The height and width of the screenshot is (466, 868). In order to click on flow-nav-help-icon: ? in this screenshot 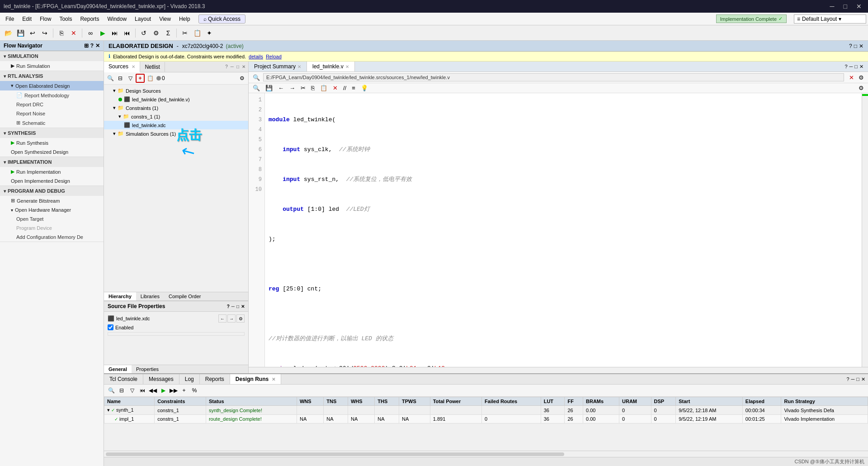, I will do `click(92, 46)`.